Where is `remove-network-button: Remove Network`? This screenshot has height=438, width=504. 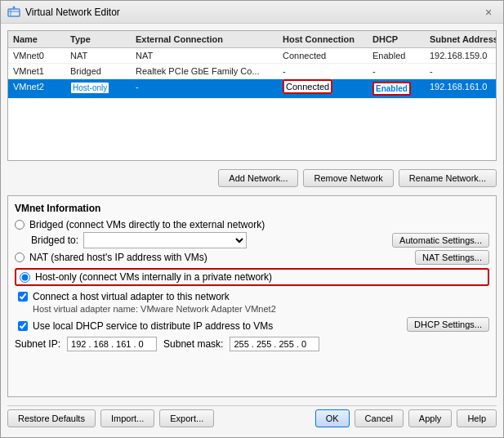 remove-network-button: Remove Network is located at coordinates (348, 178).